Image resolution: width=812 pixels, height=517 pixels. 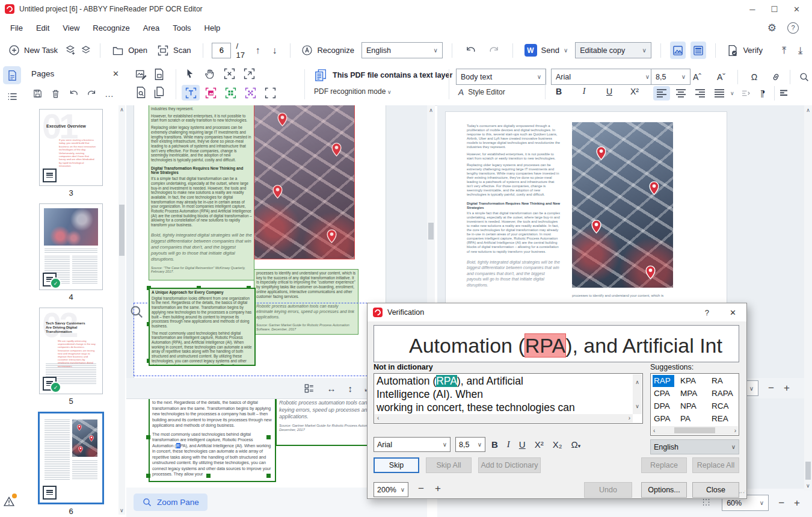 I want to click on increase-font-icon: Aˆ, so click(x=697, y=77).